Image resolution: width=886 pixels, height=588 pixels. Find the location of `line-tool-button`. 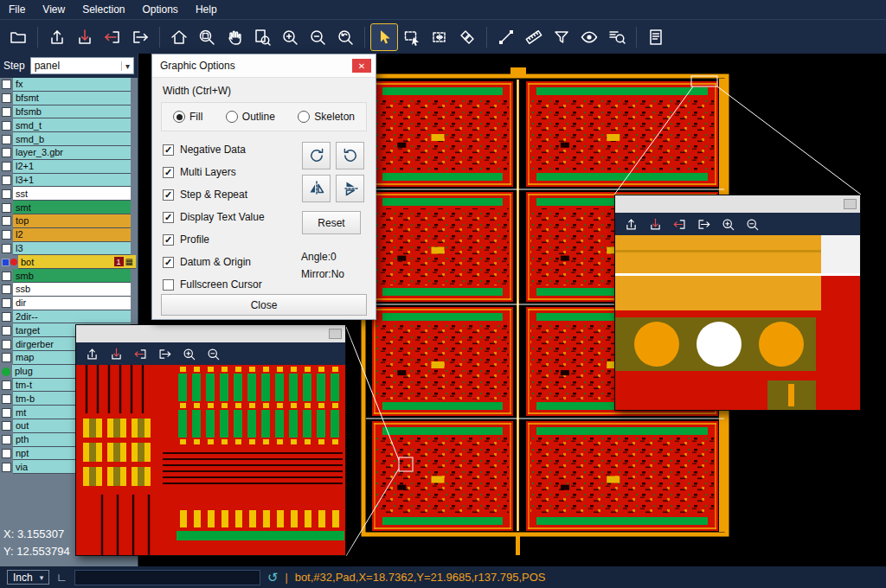

line-tool-button is located at coordinates (506, 37).